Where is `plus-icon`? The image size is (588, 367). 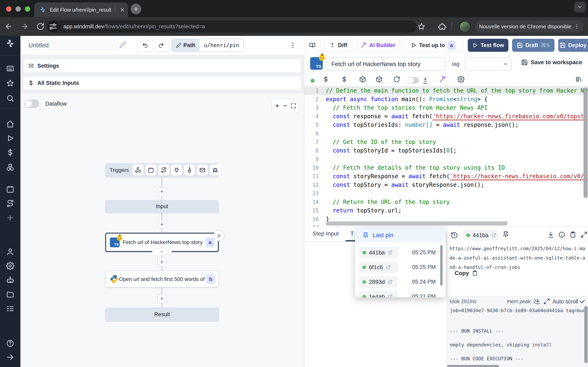
plus-icon is located at coordinates (10, 218).